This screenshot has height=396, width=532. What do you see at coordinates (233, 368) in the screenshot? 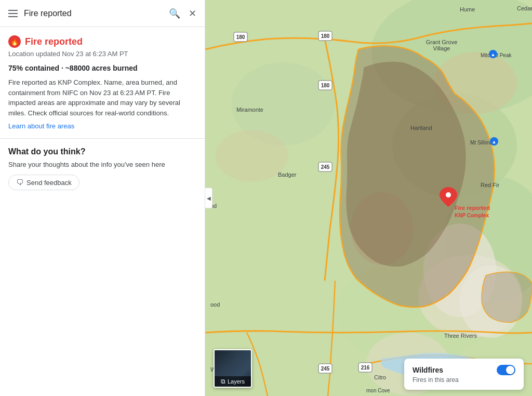
I see `layers-thumbnail: ⧉ Layers` at bounding box center [233, 368].